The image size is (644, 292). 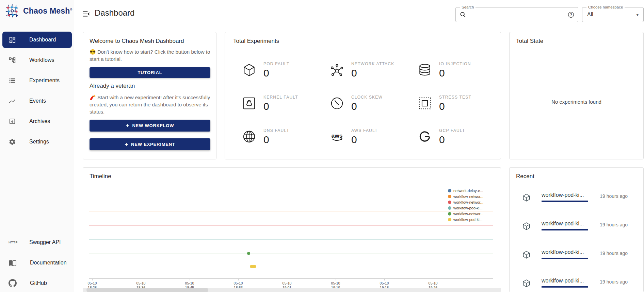 What do you see at coordinates (637, 15) in the screenshot?
I see `chevron-down-icon: ▾` at bounding box center [637, 15].